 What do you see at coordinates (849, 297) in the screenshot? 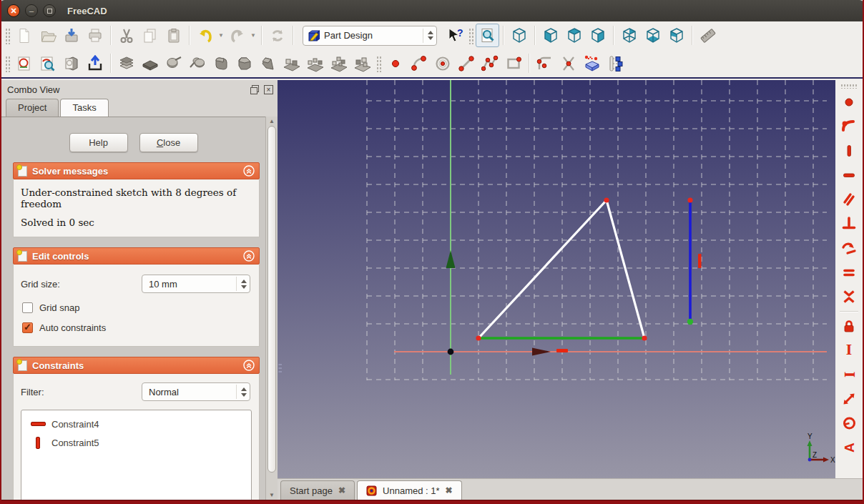
I see `constraint-symmetric-button` at bounding box center [849, 297].